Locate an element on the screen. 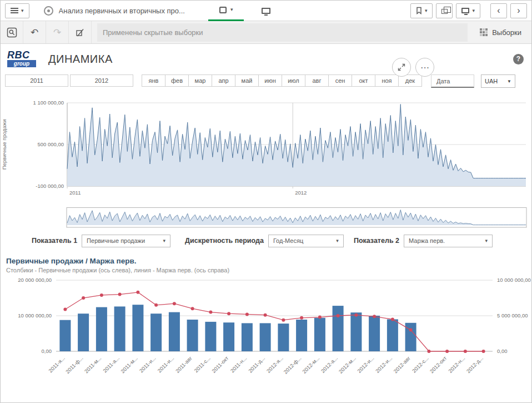 The height and width of the screenshot is (403, 532). month-filter-mar: мар is located at coordinates (200, 81).